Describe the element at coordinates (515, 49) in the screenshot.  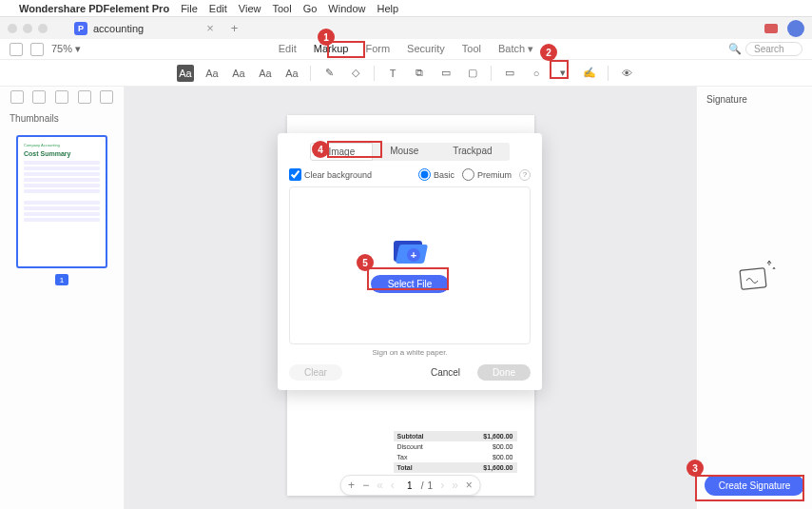
I see `tab-batch: Batch ▾` at that location.